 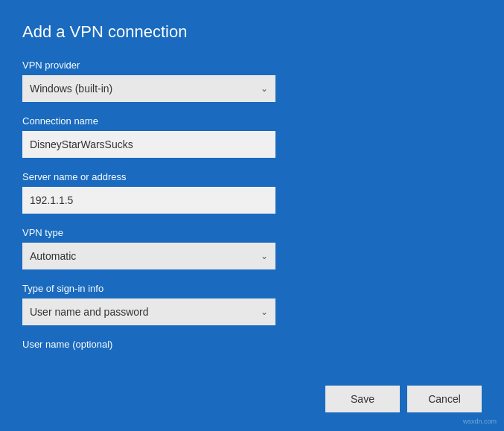 What do you see at coordinates (252, 192) in the screenshot?
I see `server-name-group: Server name or address` at bounding box center [252, 192].